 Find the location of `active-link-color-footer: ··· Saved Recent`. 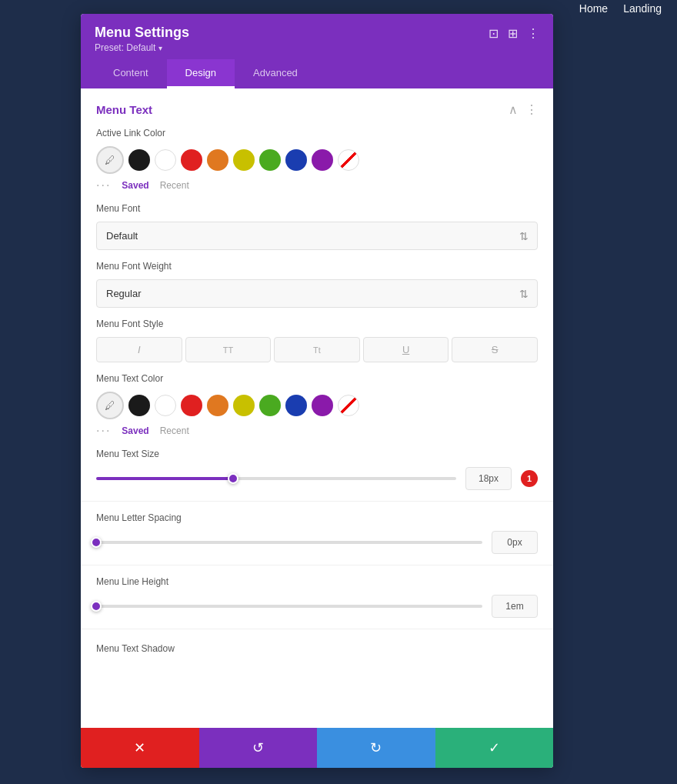

active-link-color-footer: ··· Saved Recent is located at coordinates (317, 185).